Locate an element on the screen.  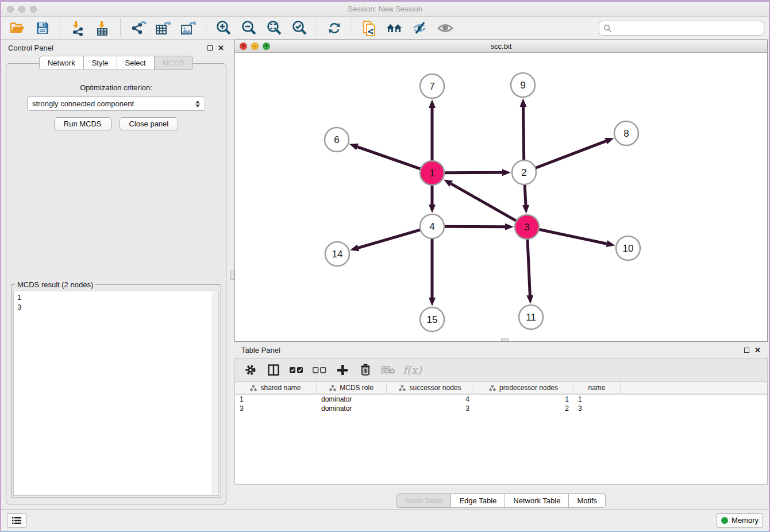
horizontal-splitter-handle is located at coordinates (505, 340).